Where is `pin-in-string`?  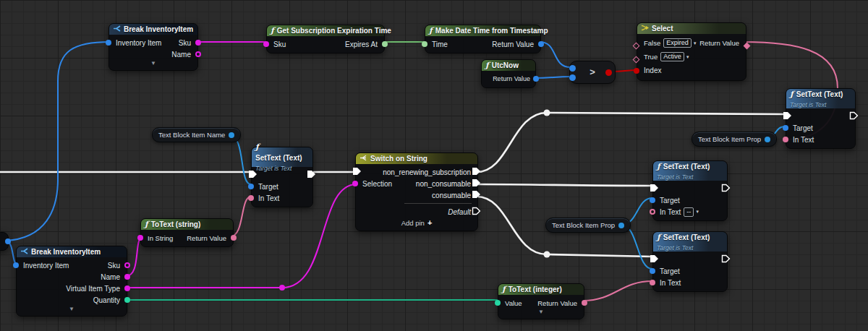 pin-in-string is located at coordinates (140, 238).